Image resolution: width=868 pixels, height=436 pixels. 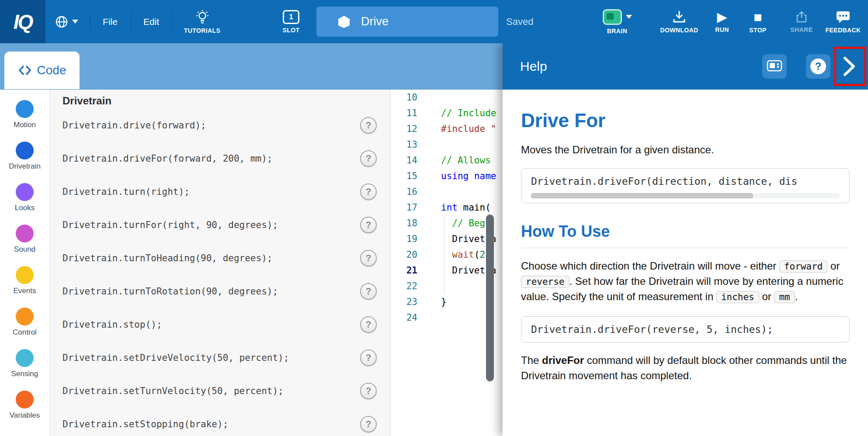 What do you see at coordinates (135, 125) in the screenshot?
I see `command-text: Drivetrain.drive(forward);` at bounding box center [135, 125].